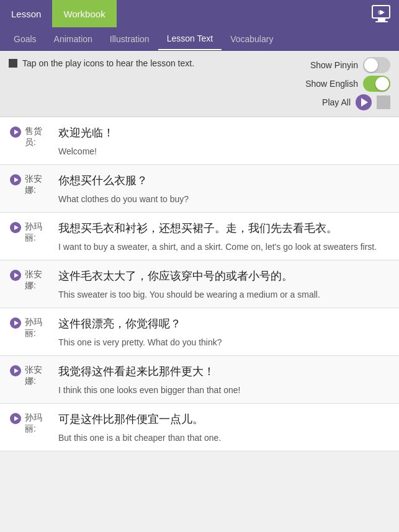  Describe the element at coordinates (223, 342) in the screenshot. I see `english-text: This one is very pretty. What do you thi…` at that location.